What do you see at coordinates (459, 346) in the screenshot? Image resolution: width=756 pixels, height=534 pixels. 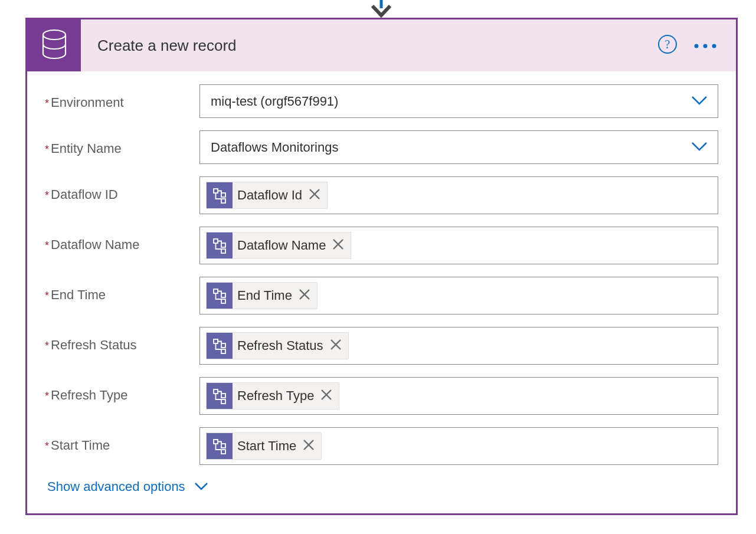 I see `refresh-status-input: Refresh Status` at bounding box center [459, 346].